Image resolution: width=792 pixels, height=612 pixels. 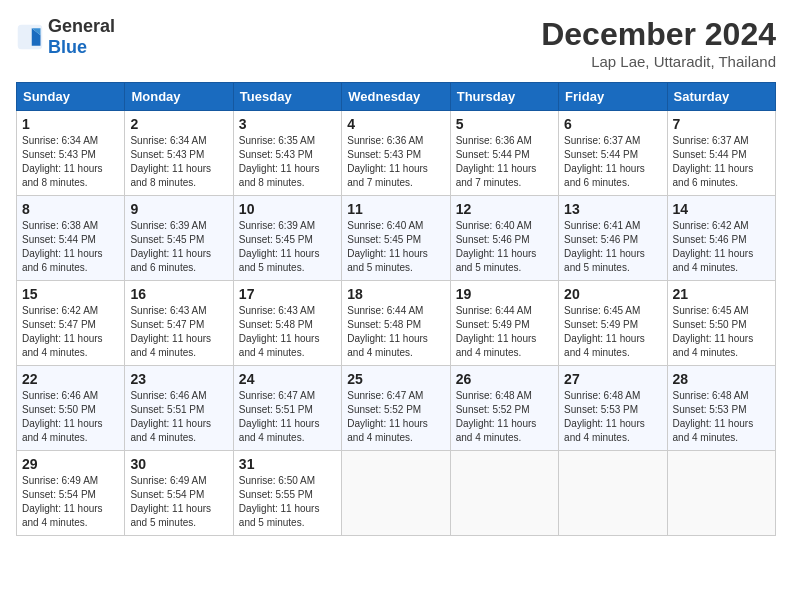 I want to click on location-title: Lap Lae, Uttaradit, Thailand, so click(x=658, y=62).